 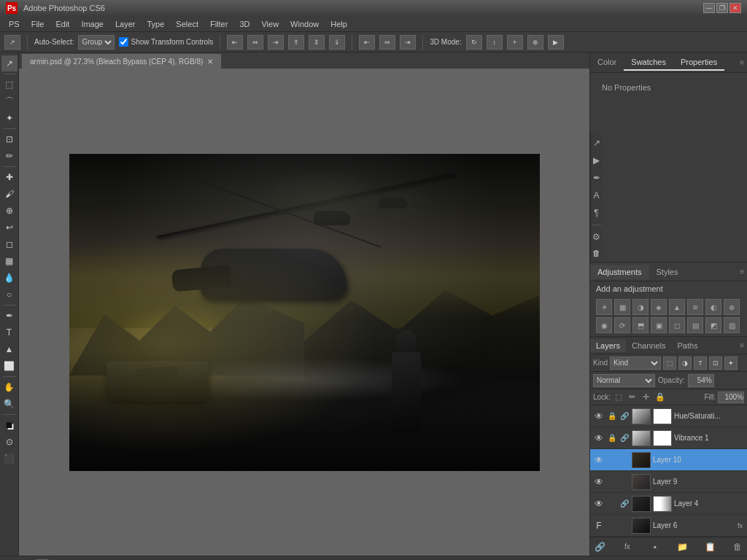 What do you see at coordinates (9, 295) in the screenshot?
I see `dodge-tool: ○` at bounding box center [9, 295].